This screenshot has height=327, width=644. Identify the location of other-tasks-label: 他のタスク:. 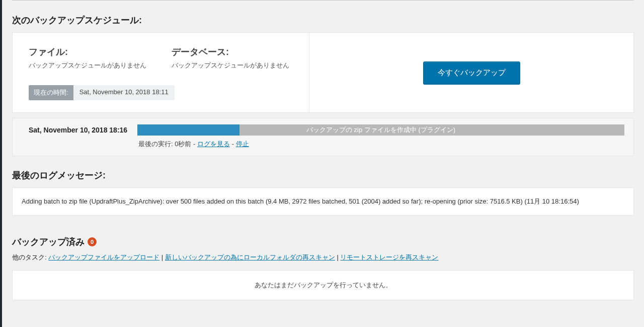
(30, 257).